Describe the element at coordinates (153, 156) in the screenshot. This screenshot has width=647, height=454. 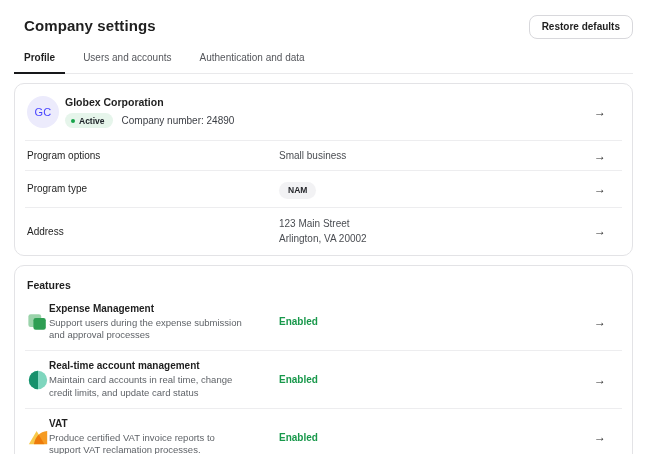
I see `row-label: Program options` at that location.